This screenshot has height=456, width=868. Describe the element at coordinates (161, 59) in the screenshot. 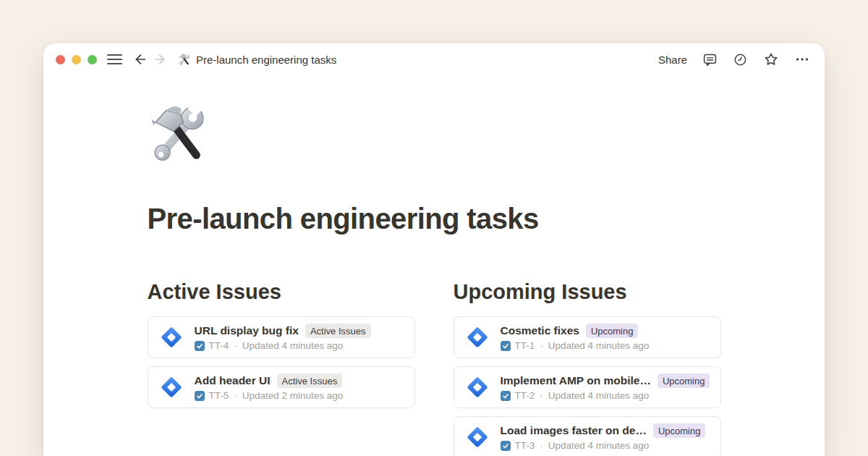

I see `forward-arrow-icon` at that location.